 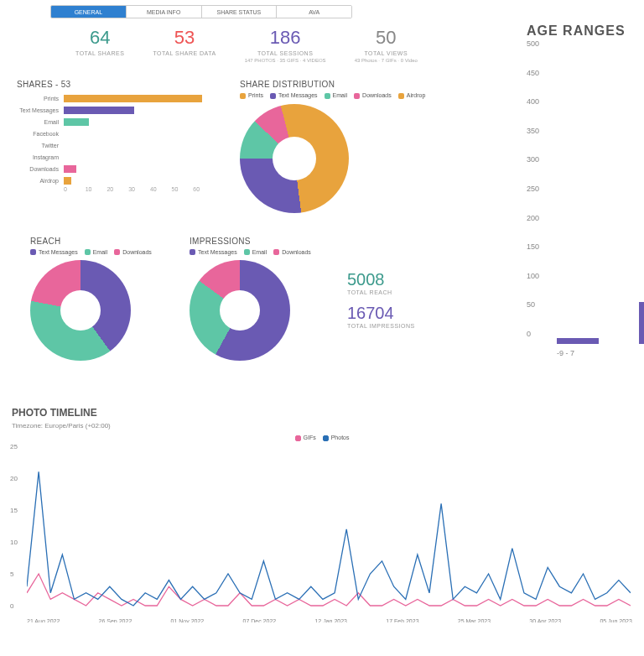 I want to click on y-tick: 450, so click(x=533, y=73).